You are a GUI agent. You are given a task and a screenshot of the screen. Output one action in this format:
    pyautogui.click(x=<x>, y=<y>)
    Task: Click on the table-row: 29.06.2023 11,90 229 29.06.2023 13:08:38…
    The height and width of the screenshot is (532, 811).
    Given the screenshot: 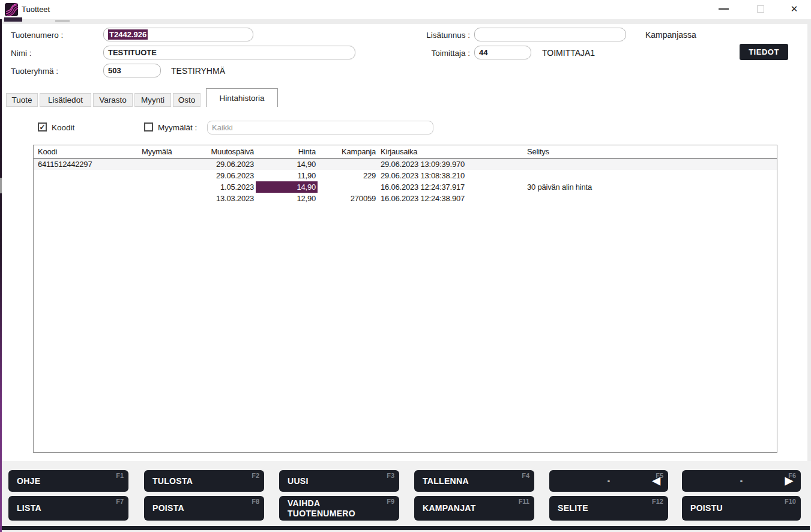 What is the action you would take?
    pyautogui.click(x=405, y=175)
    